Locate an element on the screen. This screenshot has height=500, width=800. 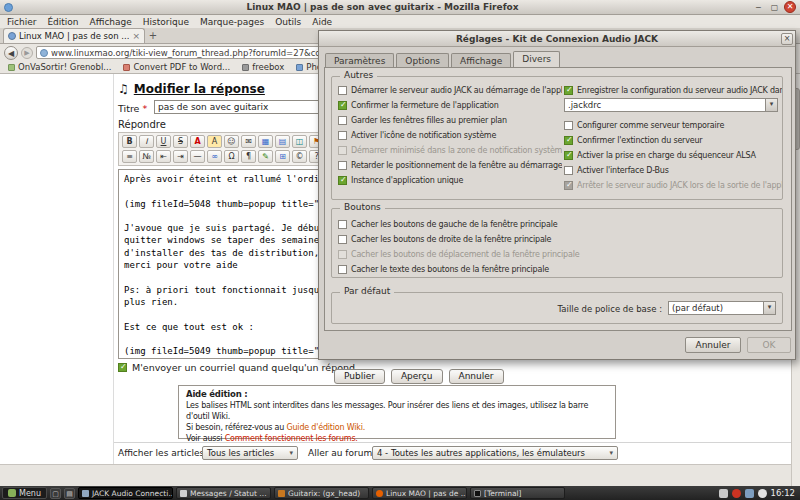
tab-close-icon: × is located at coordinates (136, 36).